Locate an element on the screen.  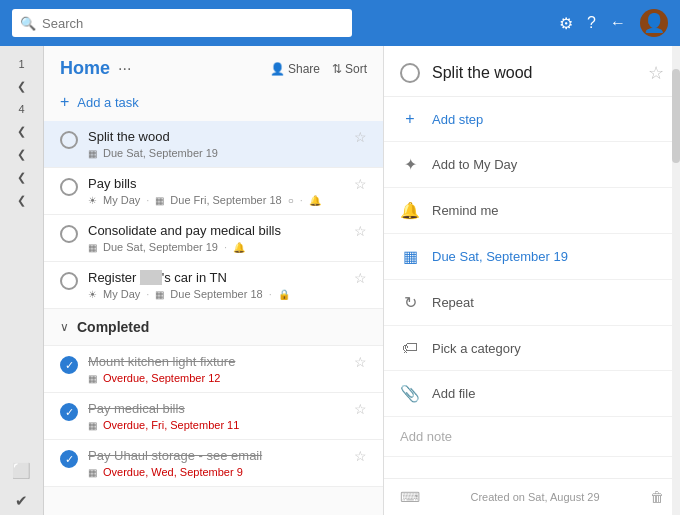
task-myday-icon-2: ☀ is located at coordinates (92, 294).